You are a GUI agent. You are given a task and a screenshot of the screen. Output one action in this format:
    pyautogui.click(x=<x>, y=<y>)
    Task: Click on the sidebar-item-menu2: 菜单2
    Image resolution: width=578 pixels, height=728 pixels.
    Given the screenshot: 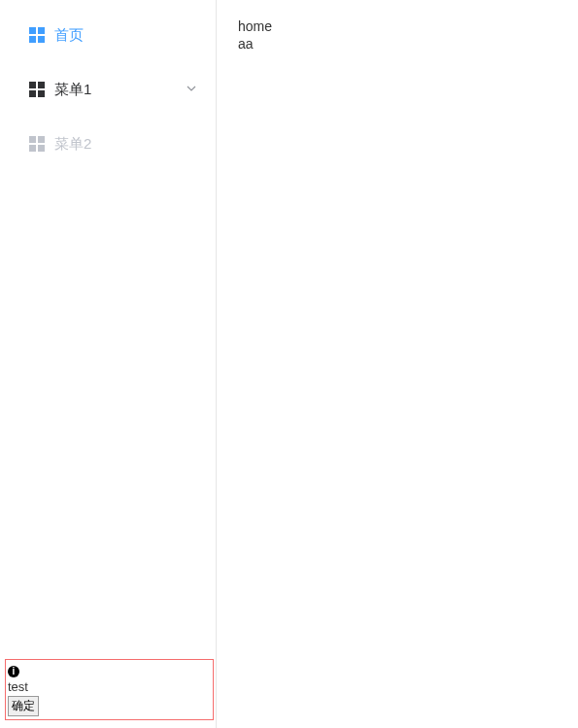 What is the action you would take?
    pyautogui.click(x=108, y=144)
    